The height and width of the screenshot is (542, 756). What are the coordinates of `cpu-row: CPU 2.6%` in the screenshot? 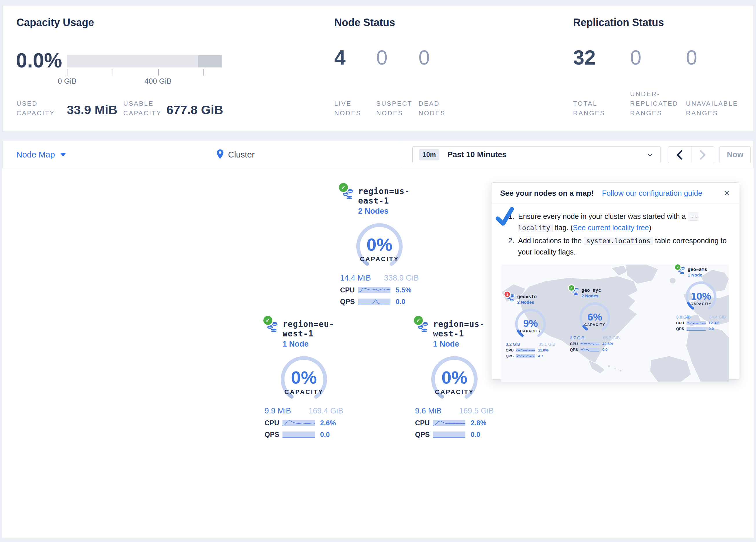 It's located at (304, 423).